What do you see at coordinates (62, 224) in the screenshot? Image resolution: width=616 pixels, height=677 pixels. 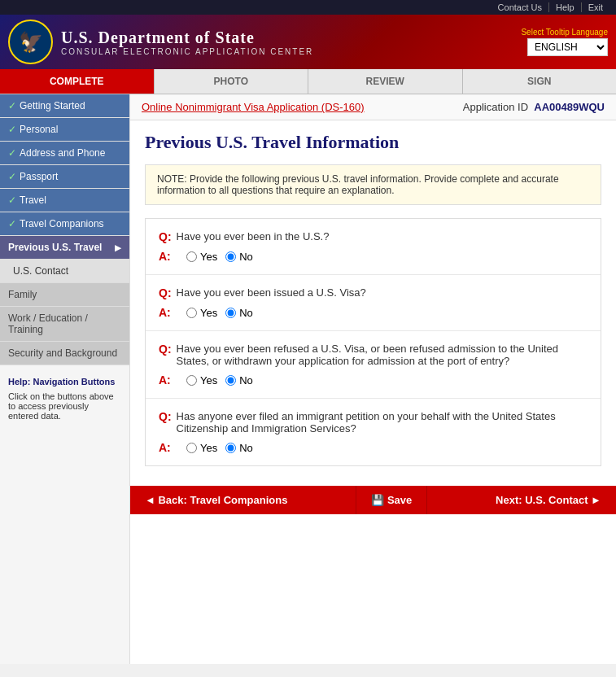 I see `sidebar-label: Travel Companions` at bounding box center [62, 224].